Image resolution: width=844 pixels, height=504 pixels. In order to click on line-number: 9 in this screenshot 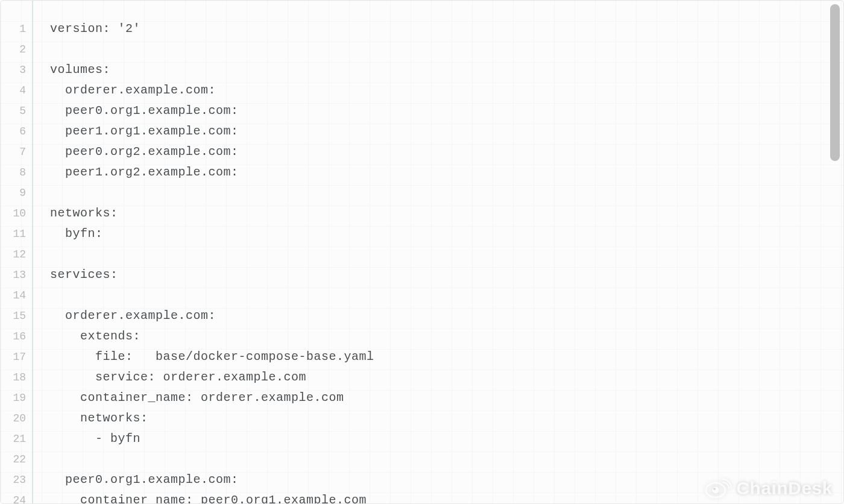, I will do `click(13, 193)`.